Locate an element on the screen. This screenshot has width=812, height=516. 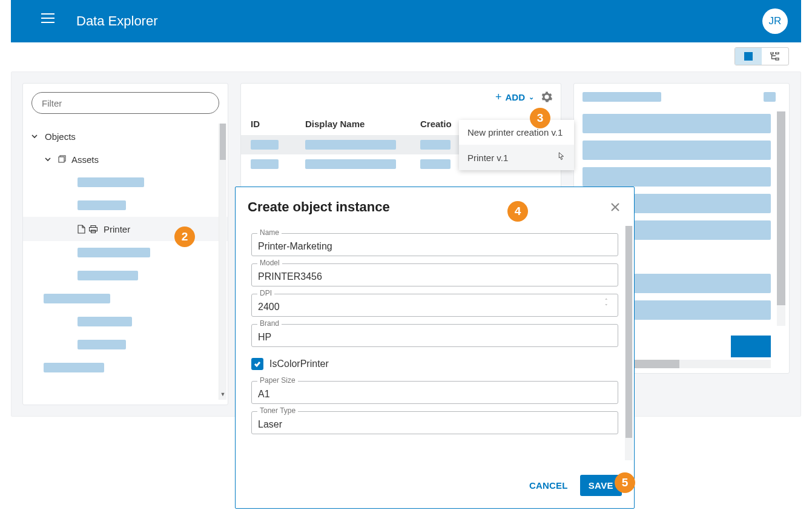
close-icon is located at coordinates (615, 207).